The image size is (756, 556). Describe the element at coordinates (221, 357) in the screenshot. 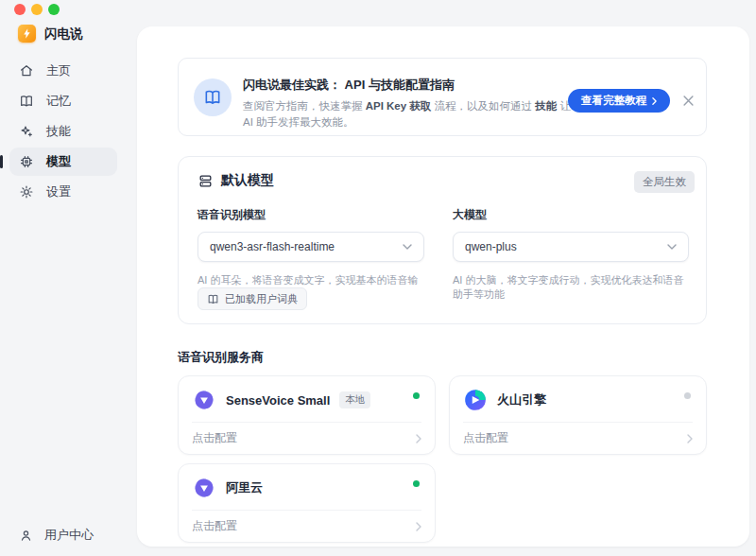

I see `asr-providers-title: 语音识别服务商` at that location.